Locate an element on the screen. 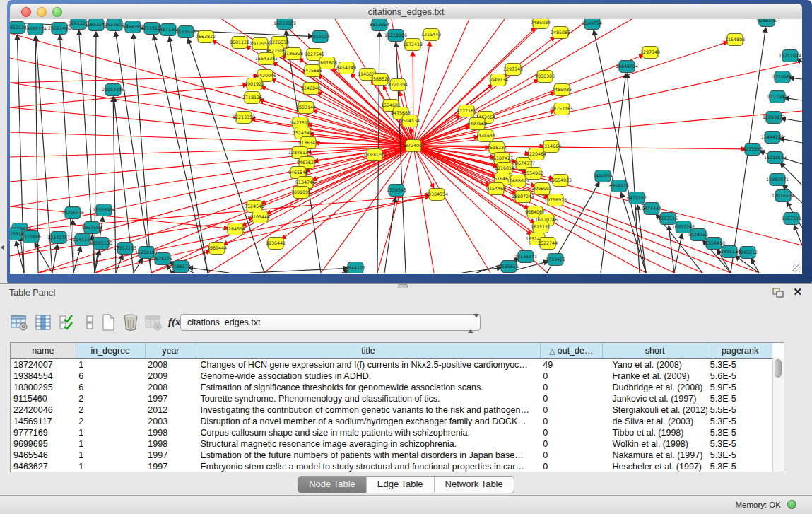  graph-node: 7515526 is located at coordinates (186, 33).